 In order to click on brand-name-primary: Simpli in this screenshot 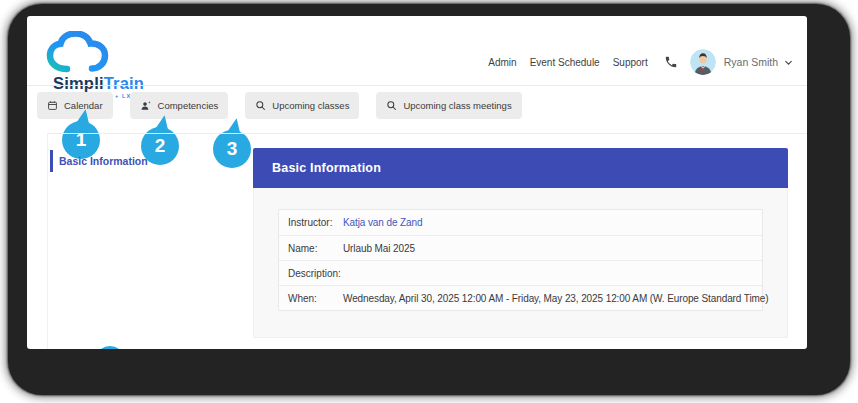, I will do `click(78, 83)`.